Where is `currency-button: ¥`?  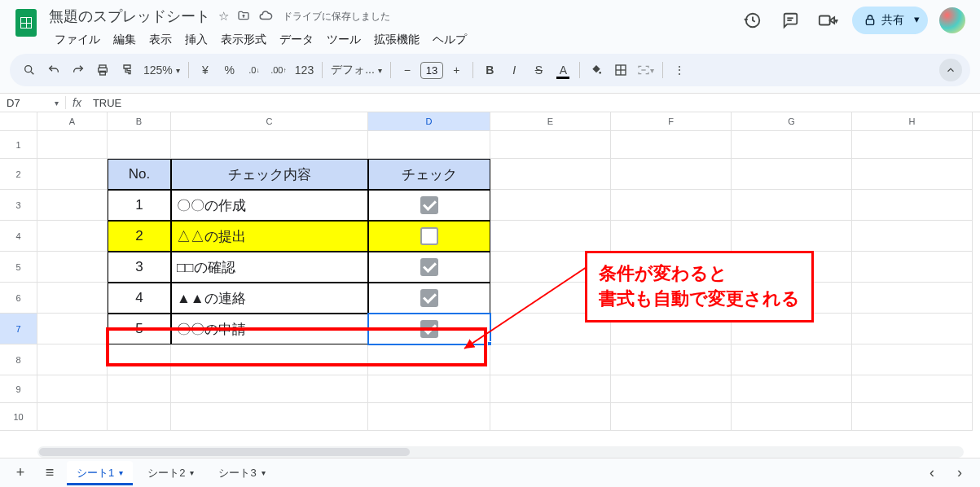 currency-button: ¥ is located at coordinates (205, 70).